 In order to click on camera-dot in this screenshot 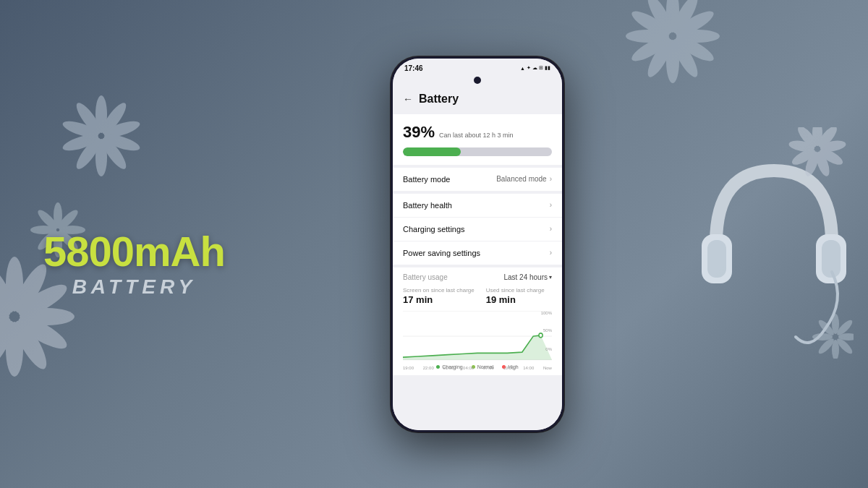, I will do `click(477, 80)`.